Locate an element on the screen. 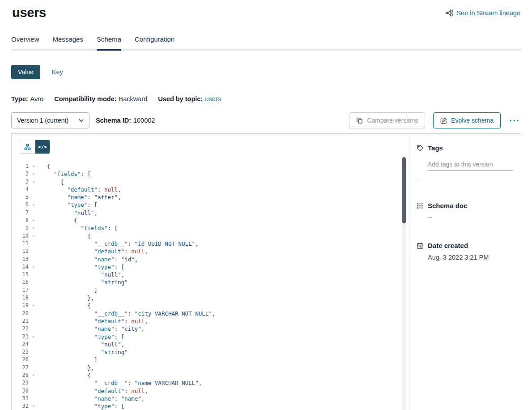  chevron-down-icon is located at coordinates (81, 121).